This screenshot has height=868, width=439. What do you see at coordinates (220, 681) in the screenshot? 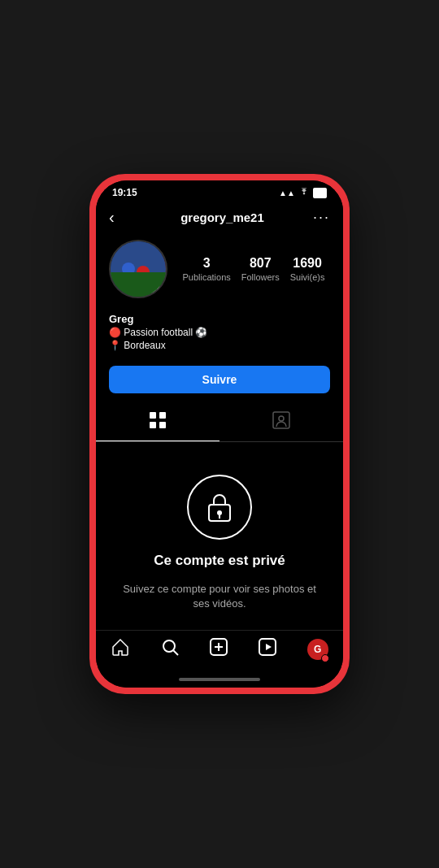
I see `home-indicator` at bounding box center [220, 681].